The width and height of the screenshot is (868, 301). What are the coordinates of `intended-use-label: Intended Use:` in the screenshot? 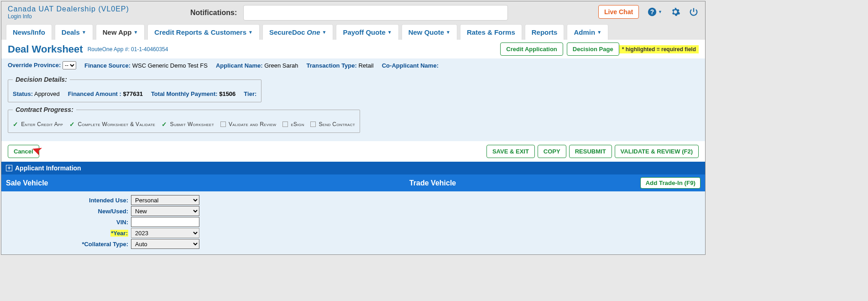 It's located at (69, 200).